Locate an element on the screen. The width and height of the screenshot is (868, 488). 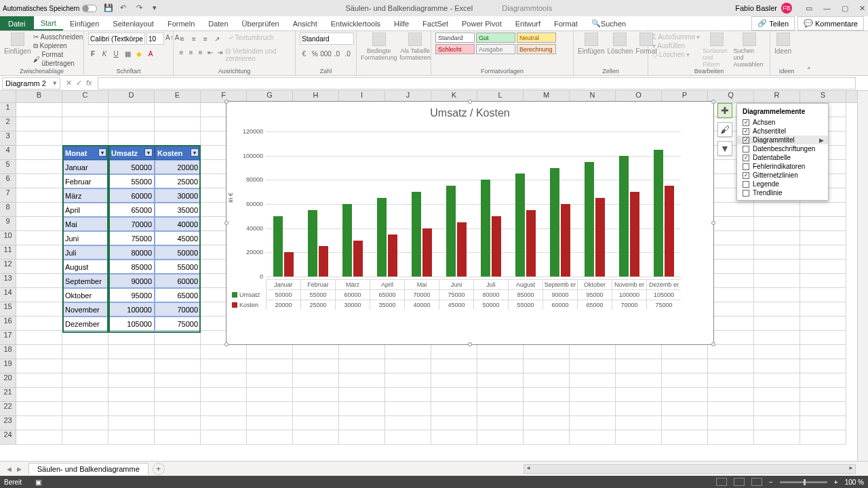
clear-button: ◇ Löschen ▾ is located at coordinates (676, 54).